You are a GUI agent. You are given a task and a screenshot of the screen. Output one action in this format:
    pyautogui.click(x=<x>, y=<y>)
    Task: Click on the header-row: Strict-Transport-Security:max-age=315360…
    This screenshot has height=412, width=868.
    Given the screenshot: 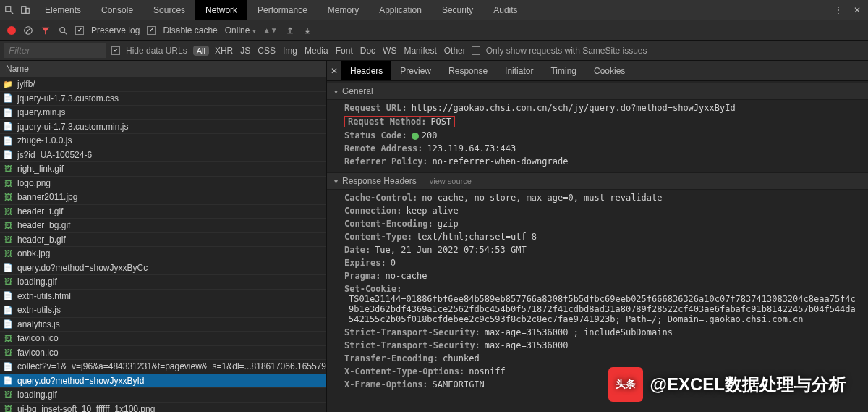 What is the action you would take?
    pyautogui.click(x=597, y=345)
    